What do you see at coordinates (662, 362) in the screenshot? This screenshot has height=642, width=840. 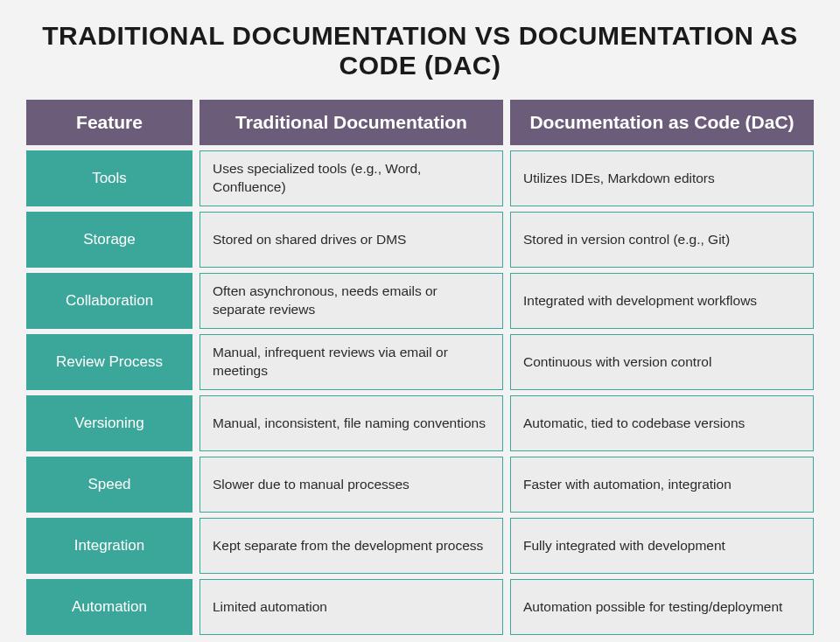 I see `dac-cell: Continuous with version control` at bounding box center [662, 362].